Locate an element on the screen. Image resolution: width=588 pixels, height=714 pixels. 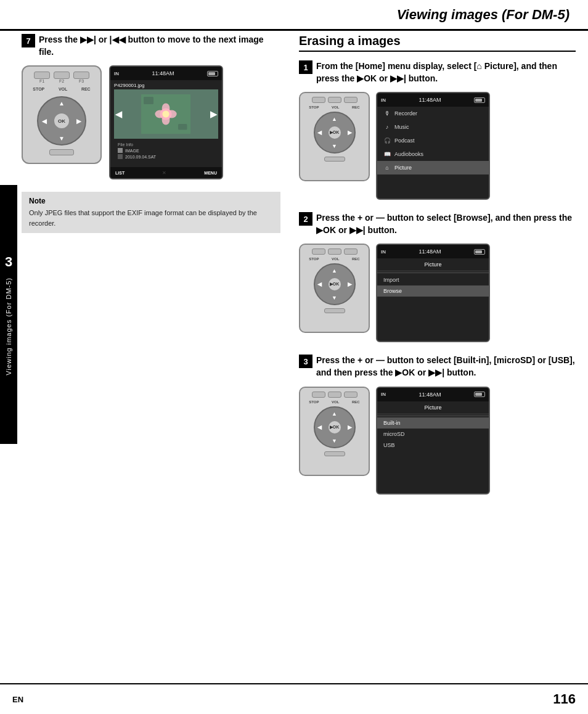
s-dpad-down: ▼ is located at coordinates (334, 146).